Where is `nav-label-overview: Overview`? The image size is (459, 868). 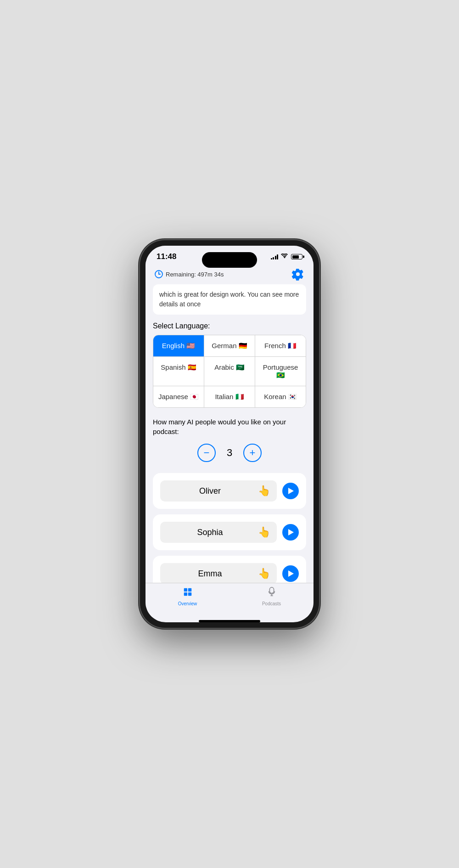
nav-label-overview: Overview is located at coordinates (188, 603).